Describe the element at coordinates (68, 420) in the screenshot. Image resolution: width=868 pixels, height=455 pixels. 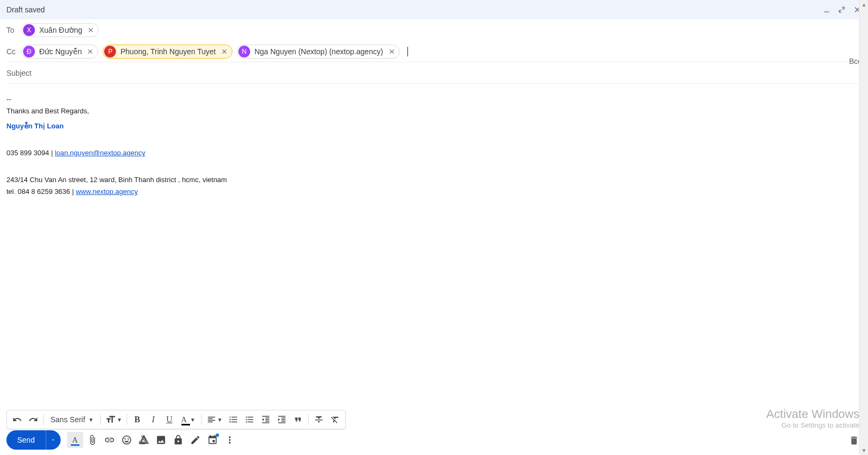
I see `font-name: Sans Serif` at that location.